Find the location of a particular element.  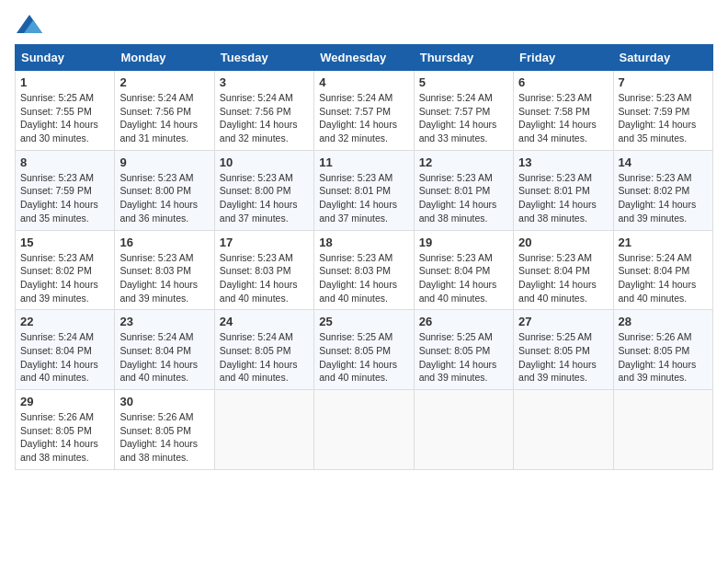

day-number: 25 is located at coordinates (364, 322).